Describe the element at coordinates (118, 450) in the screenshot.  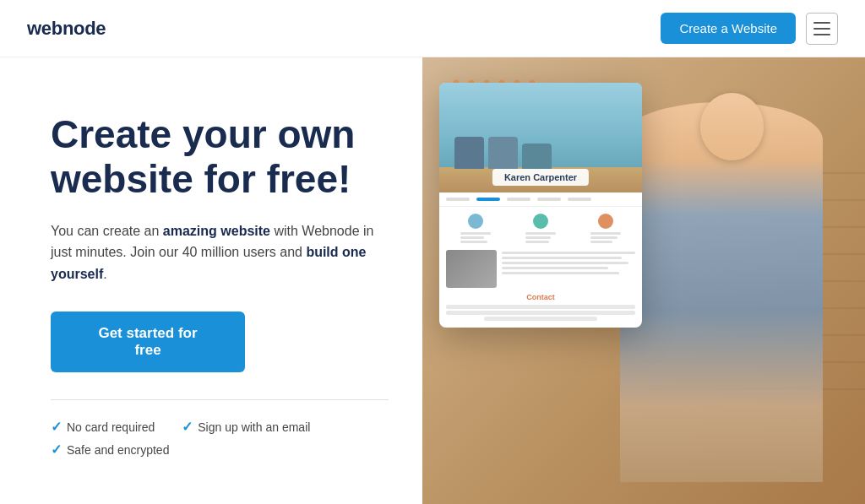
I see `feature-label: Safe and encrypted` at that location.